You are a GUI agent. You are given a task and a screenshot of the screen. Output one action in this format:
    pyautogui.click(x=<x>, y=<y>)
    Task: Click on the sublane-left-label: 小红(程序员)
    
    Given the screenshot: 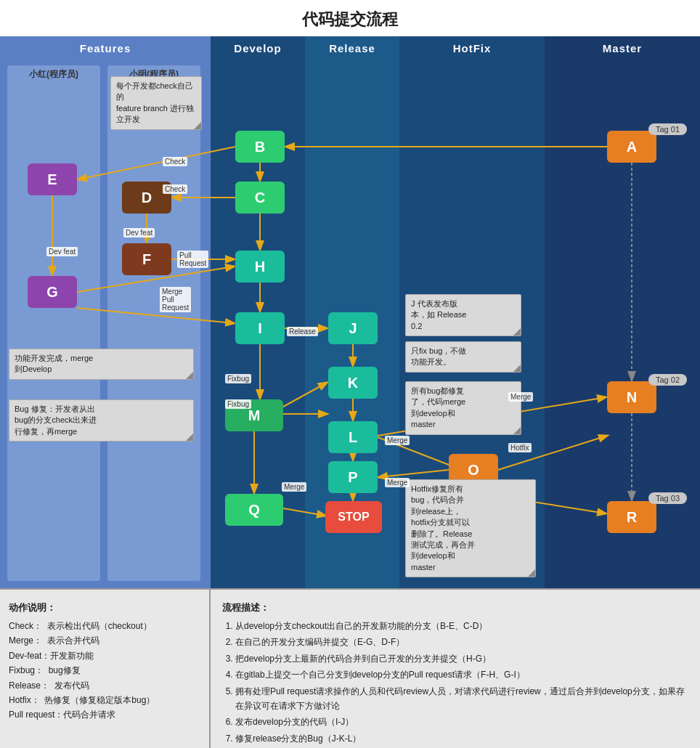 What is the action you would take?
    pyautogui.click(x=54, y=74)
    